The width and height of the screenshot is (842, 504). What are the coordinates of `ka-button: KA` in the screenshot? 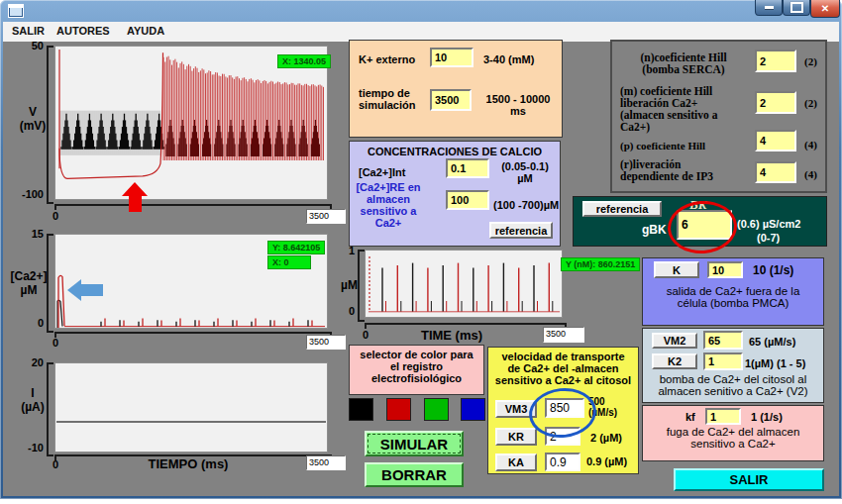 It's located at (516, 462).